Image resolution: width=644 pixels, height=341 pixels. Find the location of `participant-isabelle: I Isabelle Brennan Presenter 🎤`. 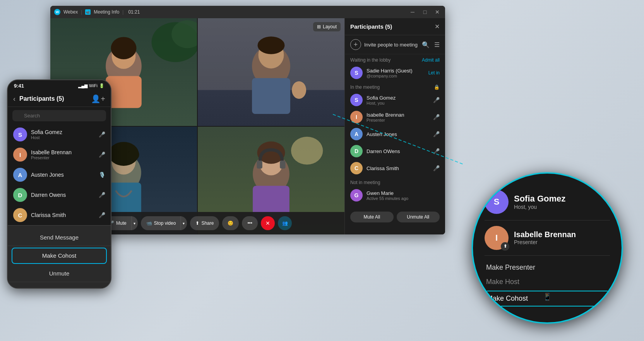

participant-isabelle: I Isabelle Brennan Presenter 🎤 is located at coordinates (395, 117).